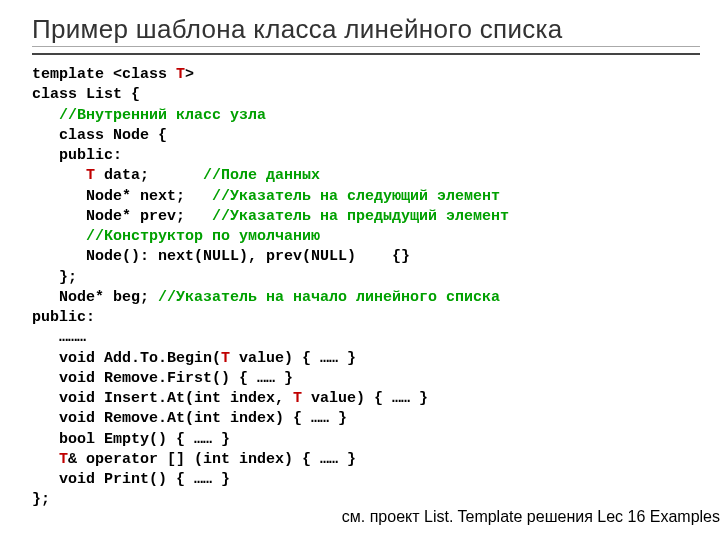 The image size is (720, 540). I want to click on code-line: Node* prev;, so click(122, 216).